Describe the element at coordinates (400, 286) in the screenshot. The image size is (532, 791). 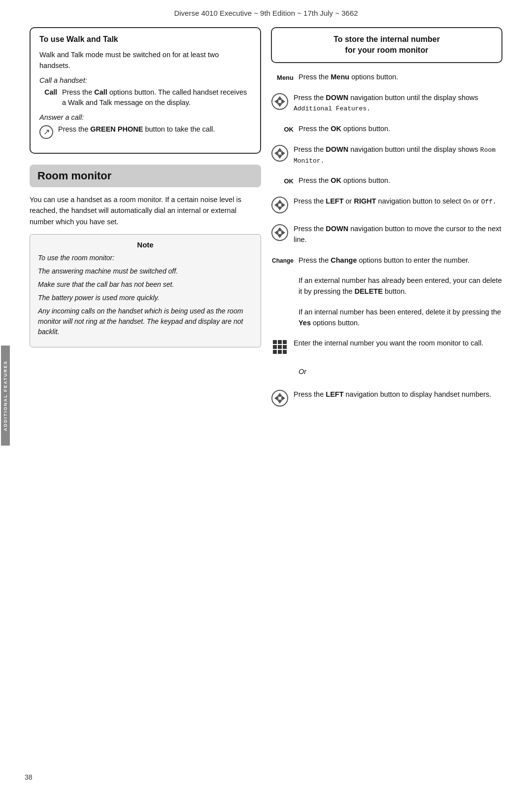
I see `external-para-text: If an external number has already been e…` at that location.